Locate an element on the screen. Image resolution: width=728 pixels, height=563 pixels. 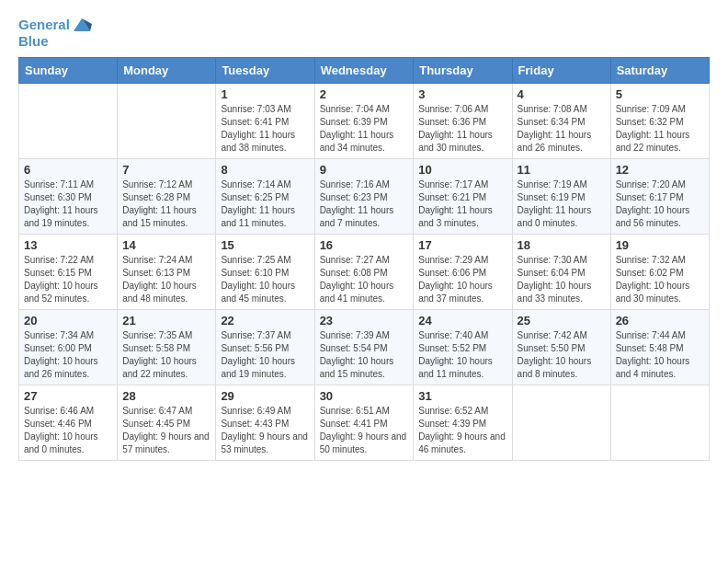
calendar-cell: 2Sunrise: 7:04 AM Sunset: 6:39 PM Daylig… is located at coordinates (364, 121).